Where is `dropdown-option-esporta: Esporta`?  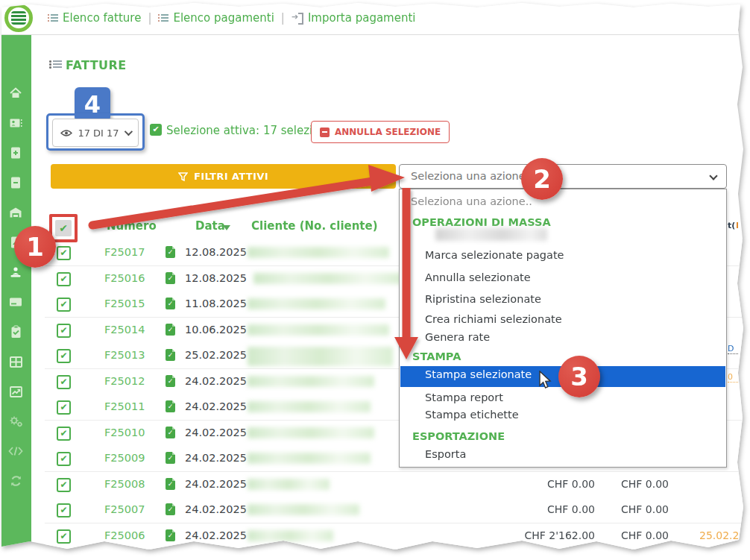
dropdown-option-esporta: Esporta is located at coordinates (563, 454).